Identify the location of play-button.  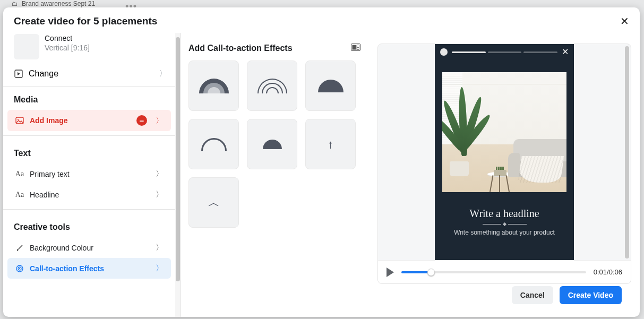
(390, 272).